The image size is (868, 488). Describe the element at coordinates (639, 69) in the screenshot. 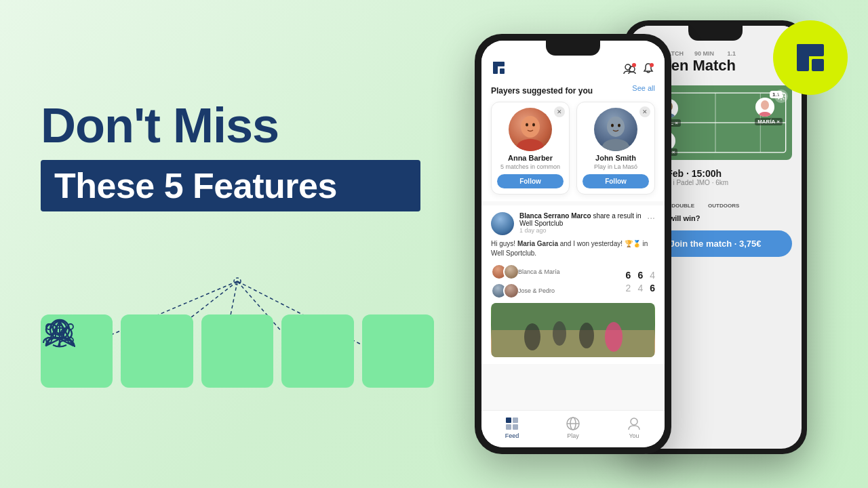

I see `header-icons` at that location.